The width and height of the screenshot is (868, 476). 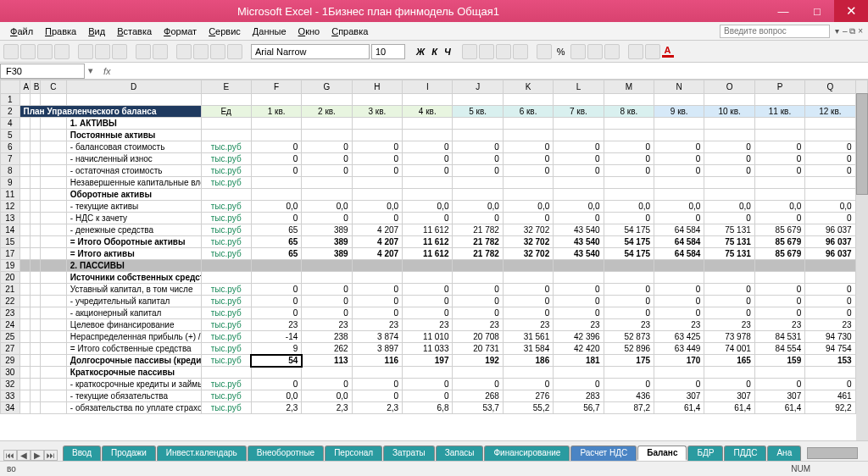 I want to click on increase-decimal-icon, so click(x=612, y=52).